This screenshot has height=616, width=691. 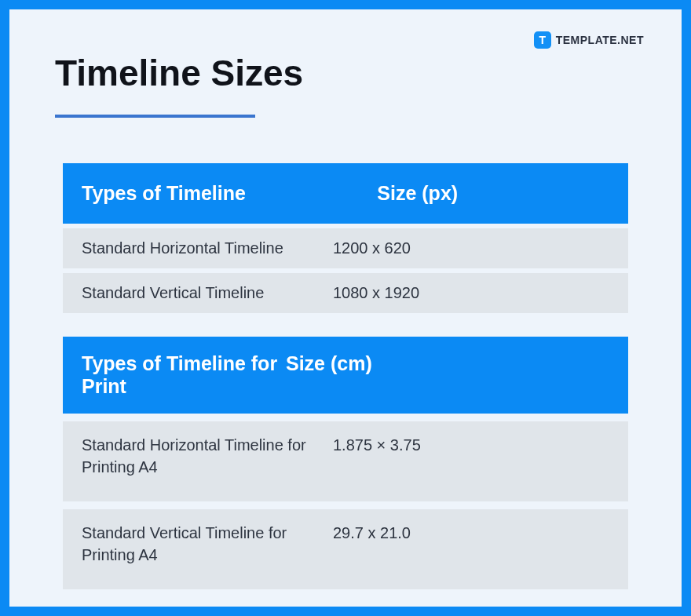 I want to click on table-row: Standard Vertical Timeline 1080 x 1920, so click(x=346, y=293).